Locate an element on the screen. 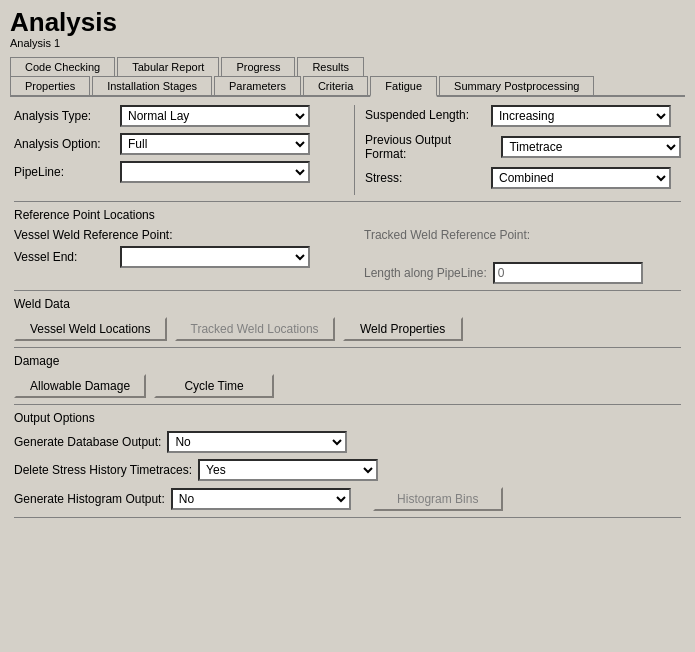 Image resolution: width=695 pixels, height=652 pixels. page-title: Analysis is located at coordinates (348, 22).